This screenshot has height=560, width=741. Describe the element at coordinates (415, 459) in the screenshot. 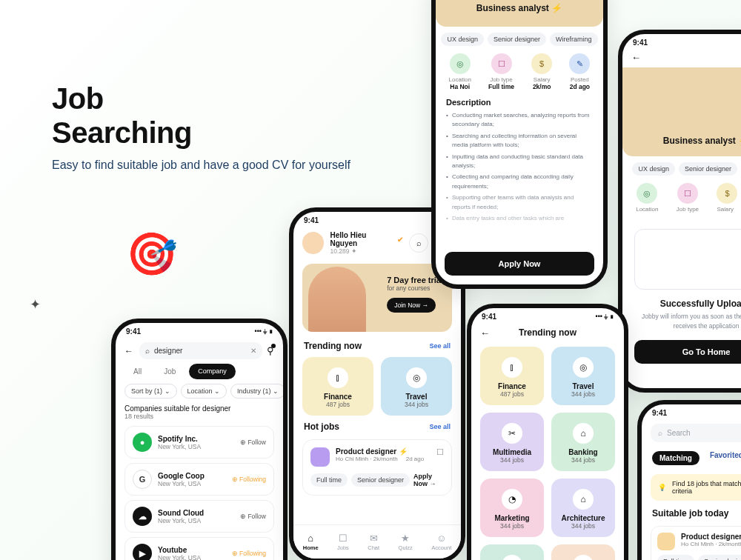

I see `job-ago: 2d ago` at that location.